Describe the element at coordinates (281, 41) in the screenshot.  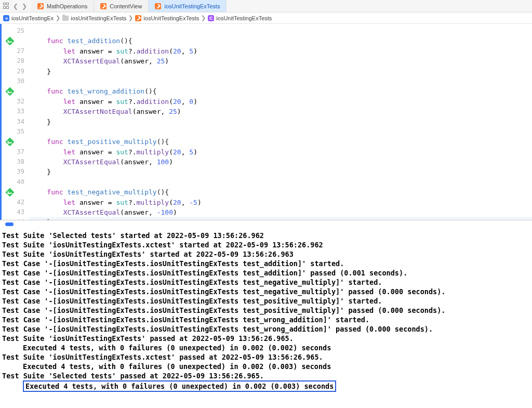
I see `code-line: func test_addition(){` at that location.